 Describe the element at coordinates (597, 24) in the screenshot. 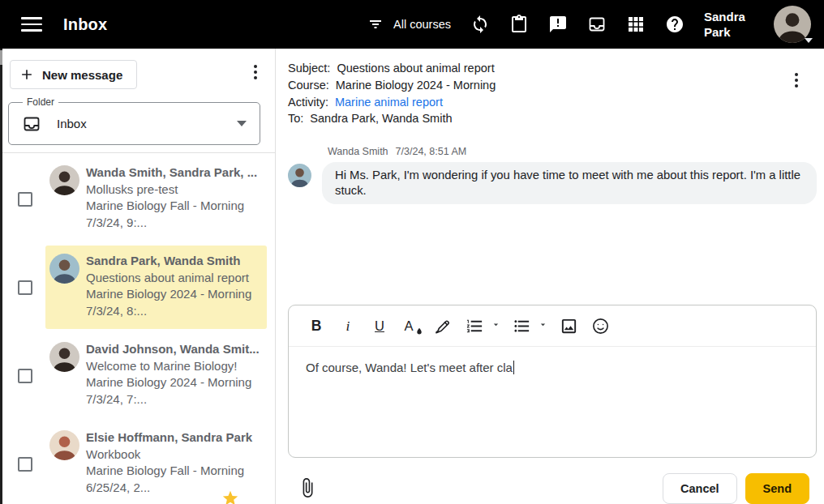

I see `inbox-tray-icon` at that location.